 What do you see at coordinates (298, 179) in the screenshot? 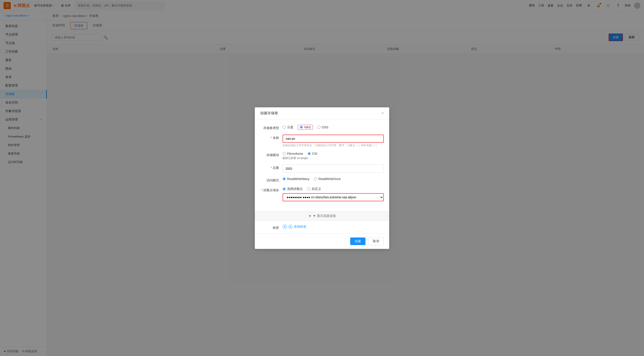
I see `access-rwm-label: ReadWriteMany` at bounding box center [298, 179].